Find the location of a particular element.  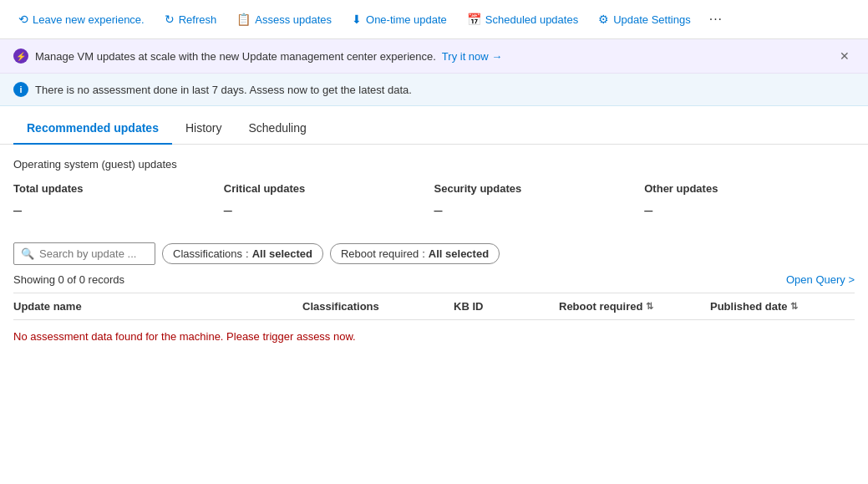

open-query-link: Open Query > is located at coordinates (820, 279).